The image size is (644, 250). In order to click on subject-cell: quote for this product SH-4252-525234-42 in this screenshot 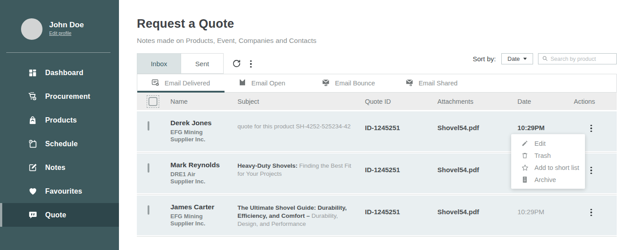, I will do `click(301, 131)`.